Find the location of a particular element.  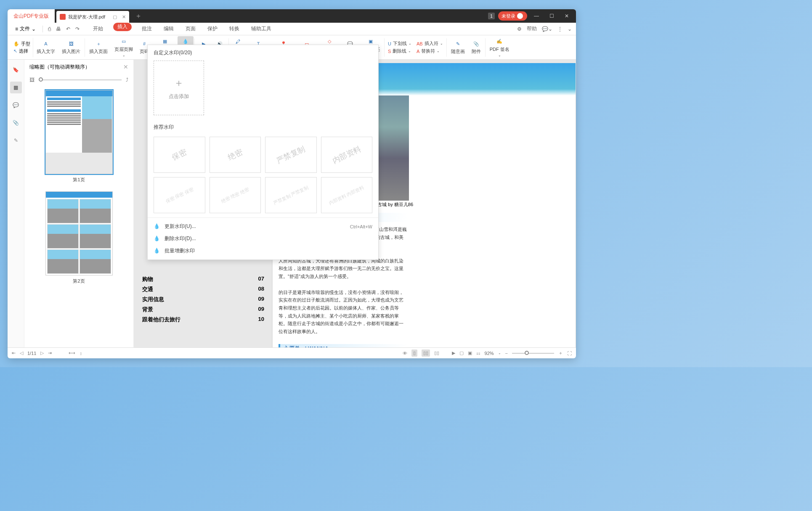

settings-icon: ⚙ is located at coordinates (519, 29).